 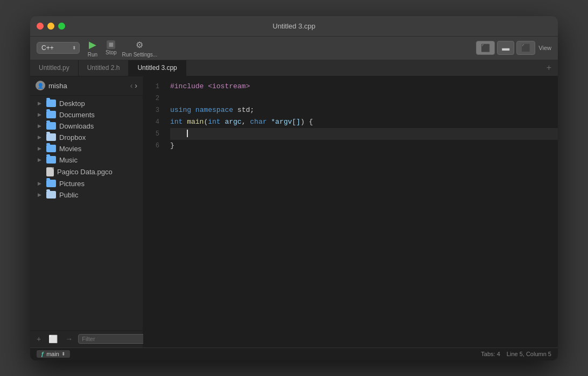 I want to click on sidebar-item-public: ▶ Public, so click(x=86, y=195).